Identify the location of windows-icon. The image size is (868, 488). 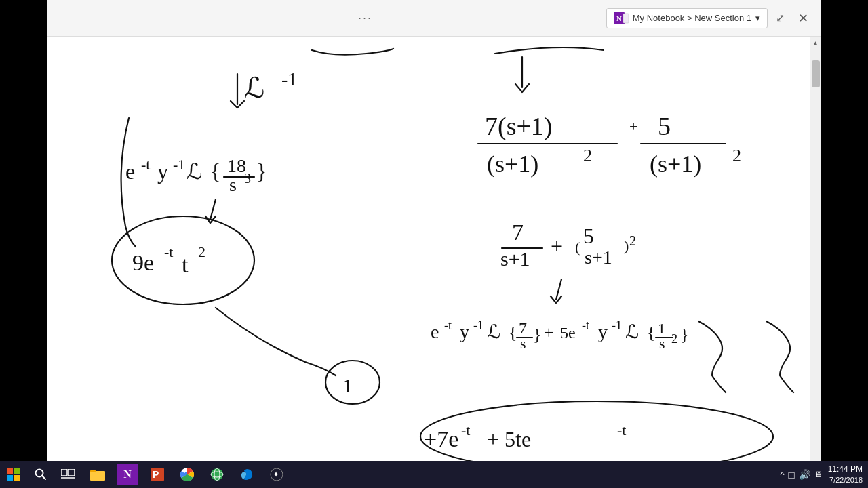
(14, 474).